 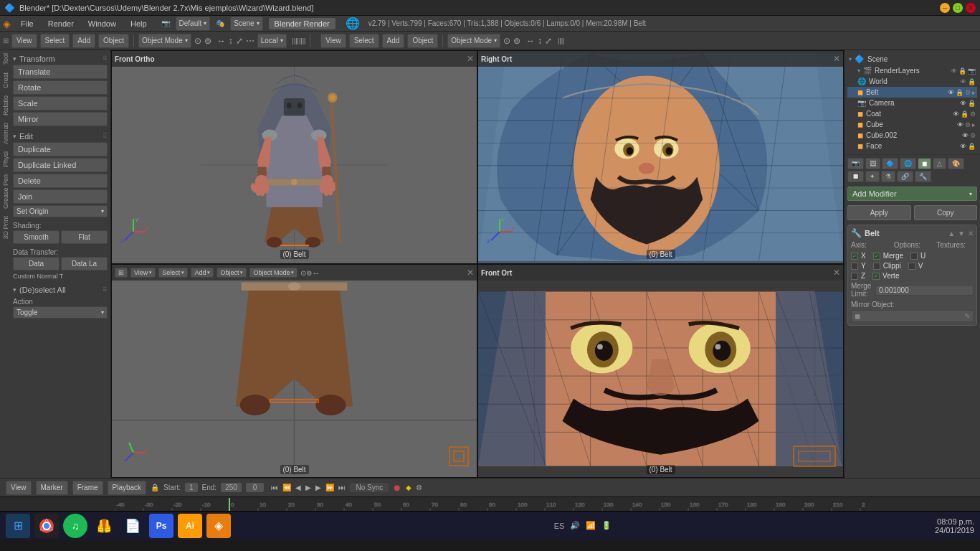 What do you see at coordinates (951, 93) in the screenshot?
I see `belt-vis-icon: 👁` at bounding box center [951, 93].